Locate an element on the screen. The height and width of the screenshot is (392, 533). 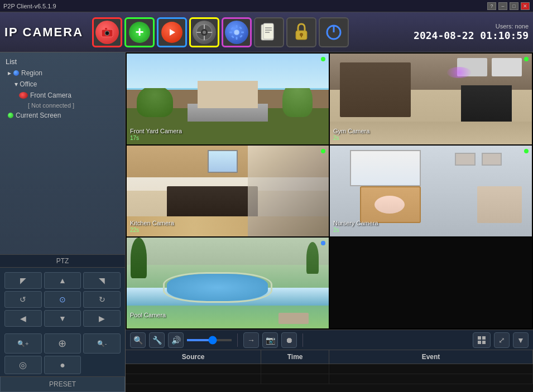
titlebar: P2P Client-v6.5.1.9 ? – □ ✕ is located at coordinates (267, 6).